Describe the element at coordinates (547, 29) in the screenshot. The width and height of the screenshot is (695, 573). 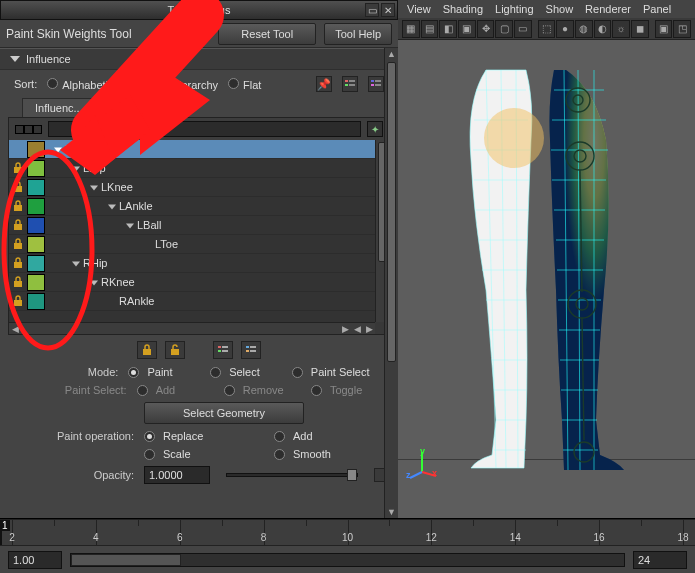
I see `vp-wireframe-icon: ⬚` at that location.